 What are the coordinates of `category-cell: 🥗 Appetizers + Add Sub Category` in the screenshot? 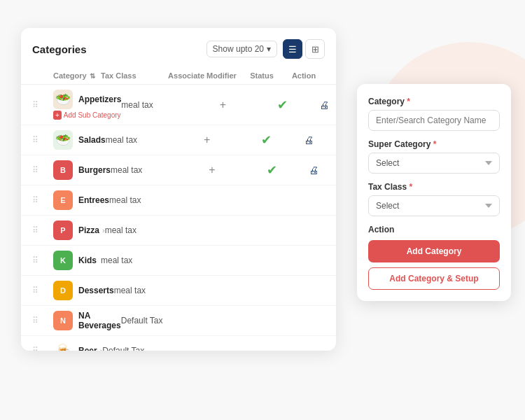 It's located at (87, 105).